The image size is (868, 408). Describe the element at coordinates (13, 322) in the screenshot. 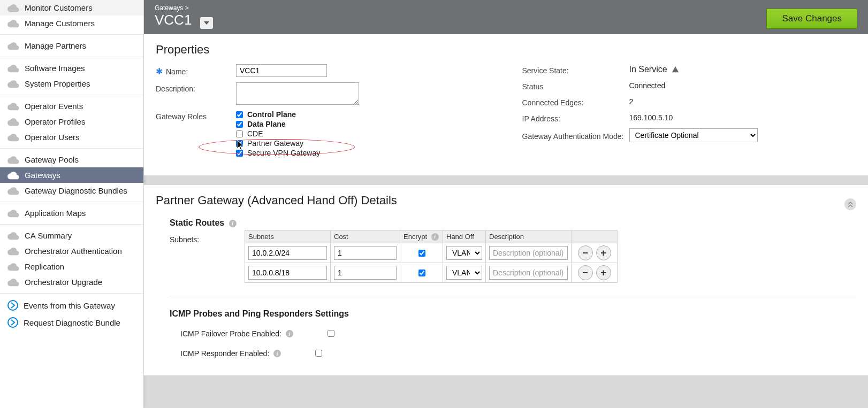

I see `arrow-right-circle-icon` at that location.